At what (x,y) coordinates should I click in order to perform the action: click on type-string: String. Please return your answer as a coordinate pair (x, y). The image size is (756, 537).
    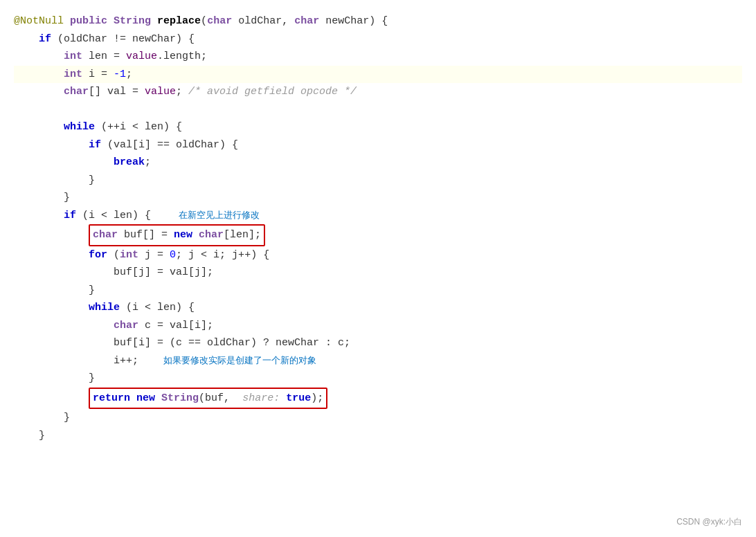
    Looking at the image, I should click on (132, 21).